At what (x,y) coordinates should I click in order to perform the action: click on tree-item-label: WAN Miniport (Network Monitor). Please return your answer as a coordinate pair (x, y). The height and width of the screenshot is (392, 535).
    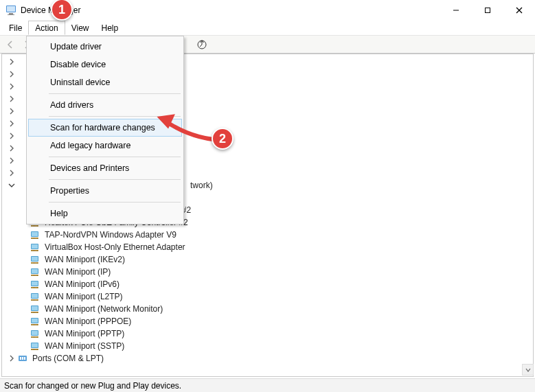
    Looking at the image, I should click on (104, 309).